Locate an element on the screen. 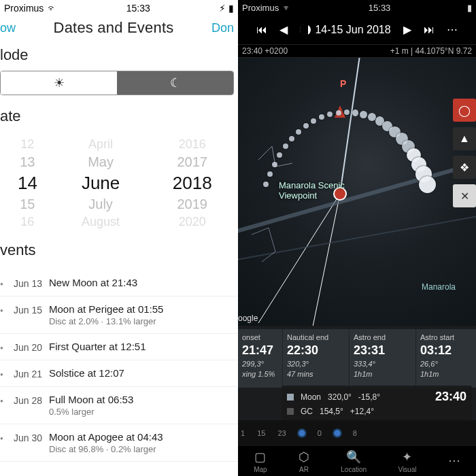 The width and height of the screenshot is (476, 476). card-dur: xing 1.5% is located at coordinates (260, 374).